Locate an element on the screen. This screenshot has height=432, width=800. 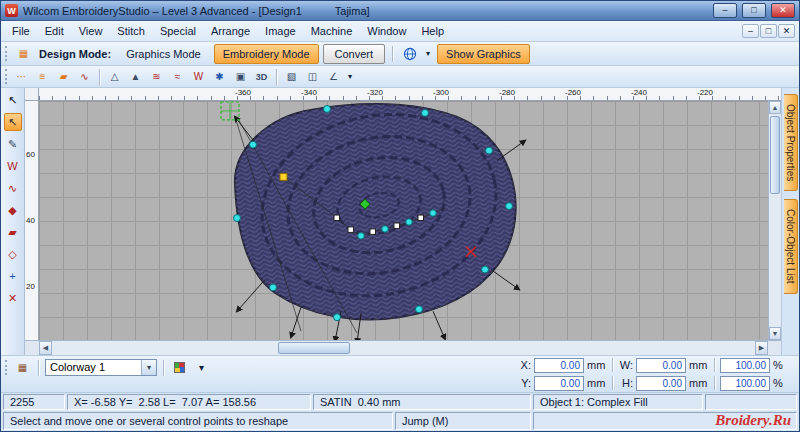
scroll-right-icon: ▶ is located at coordinates (762, 348).